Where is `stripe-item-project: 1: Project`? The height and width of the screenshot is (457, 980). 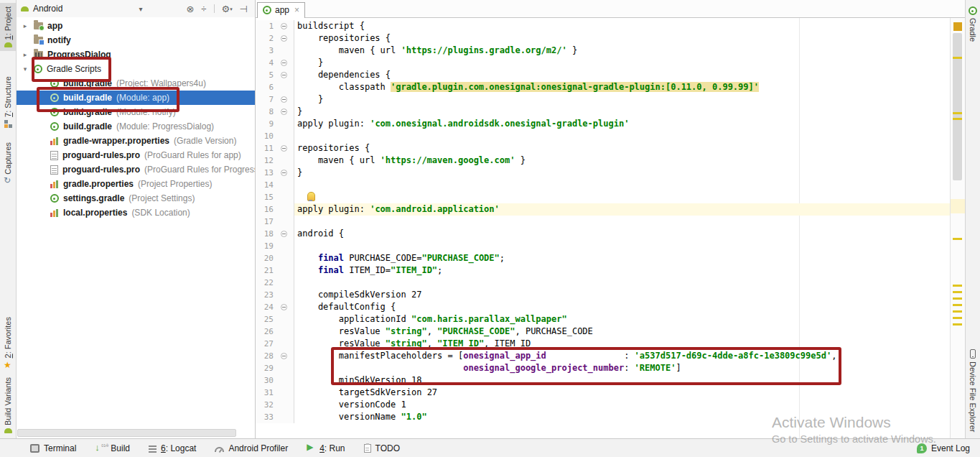
stripe-item-project: 1: Project is located at coordinates (8, 27).